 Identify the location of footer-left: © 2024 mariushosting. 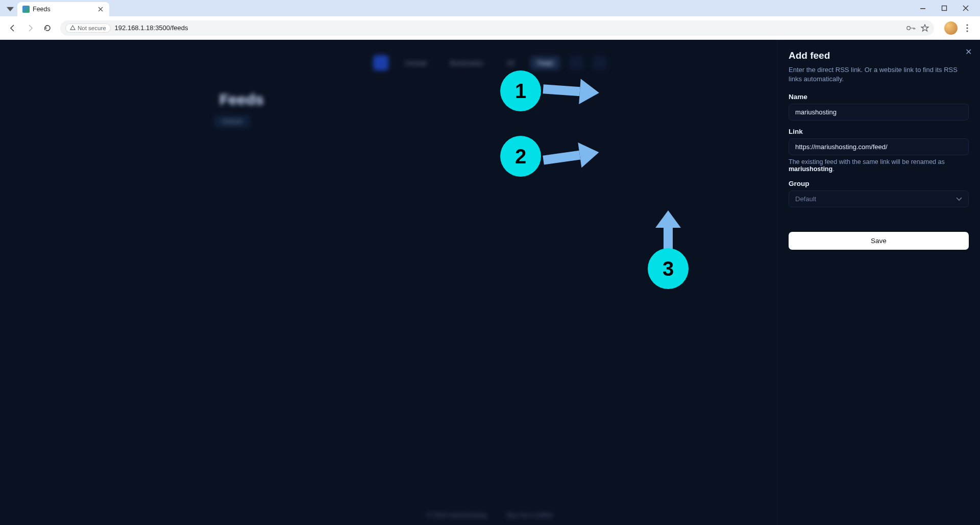
(457, 515).